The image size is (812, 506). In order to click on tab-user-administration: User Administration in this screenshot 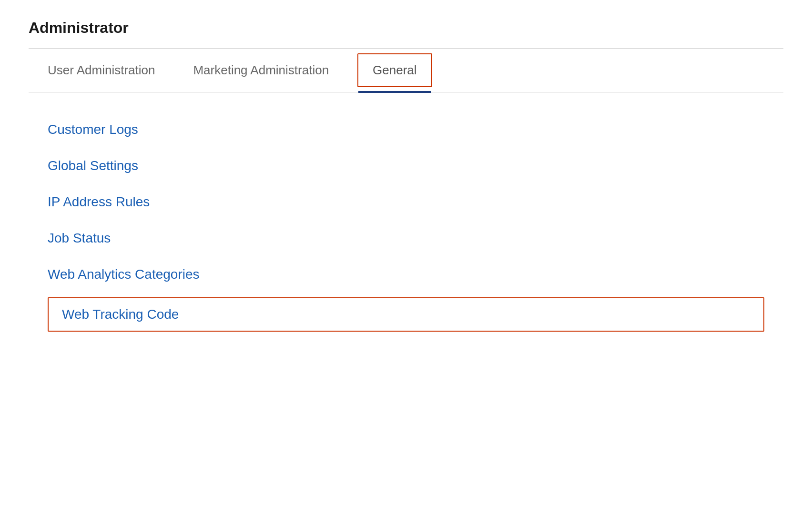, I will do `click(101, 71)`.